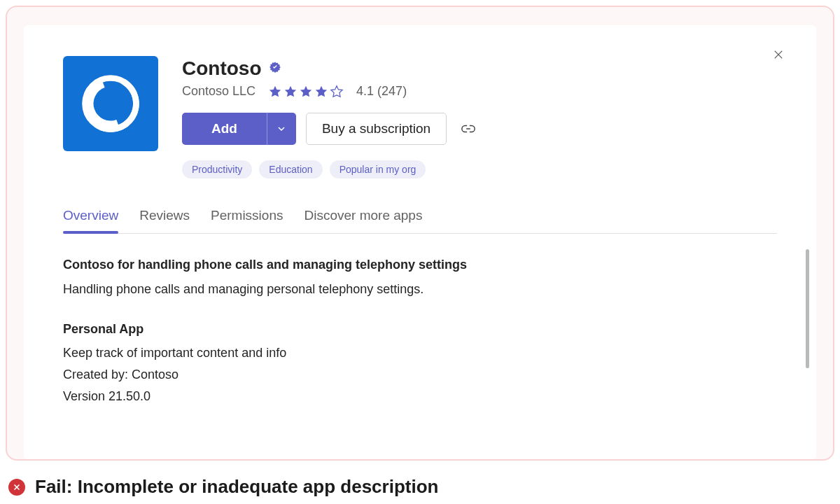 The width and height of the screenshot is (840, 504). What do you see at coordinates (224, 129) in the screenshot?
I see `add-button: Add` at bounding box center [224, 129].